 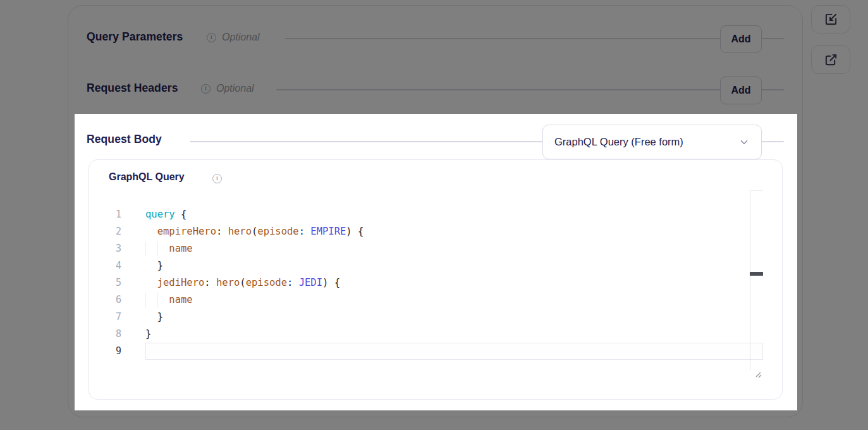 I want to click on editor-scroll-track-top, so click(x=756, y=191).